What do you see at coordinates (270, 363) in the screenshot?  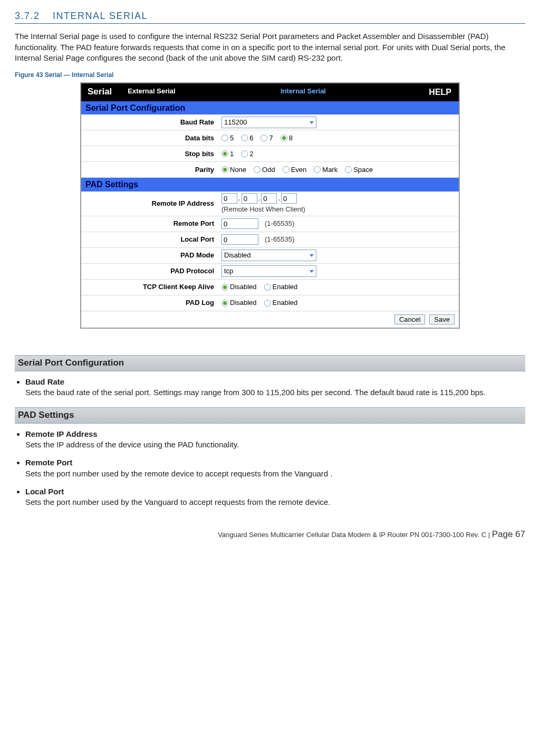 I see `serial-port-config-header: Serial Port Configuration` at bounding box center [270, 363].